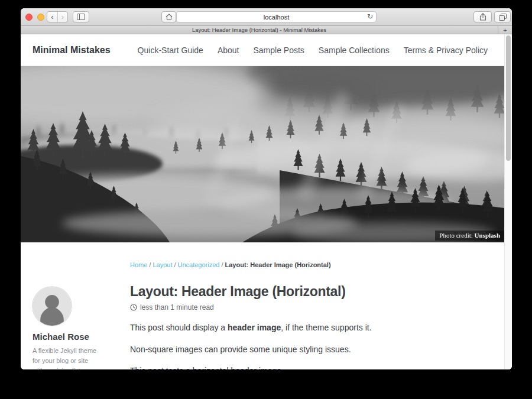  What do you see at coordinates (487, 235) in the screenshot?
I see `caption-source-link: Unsplash` at bounding box center [487, 235].